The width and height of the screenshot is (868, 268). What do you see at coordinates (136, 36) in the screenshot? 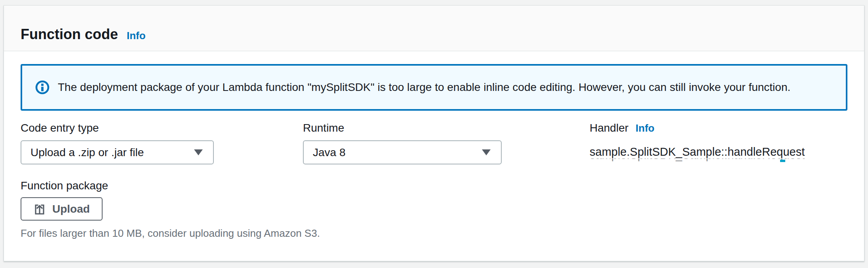
I see `function-code-info-link: Info` at bounding box center [136, 36].